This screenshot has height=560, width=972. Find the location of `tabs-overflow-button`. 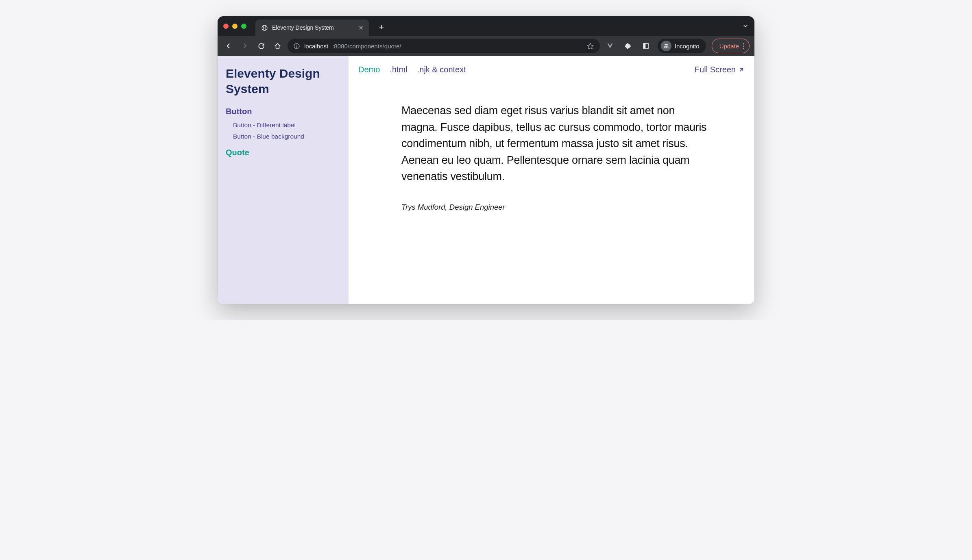

tabs-overflow-button is located at coordinates (745, 26).